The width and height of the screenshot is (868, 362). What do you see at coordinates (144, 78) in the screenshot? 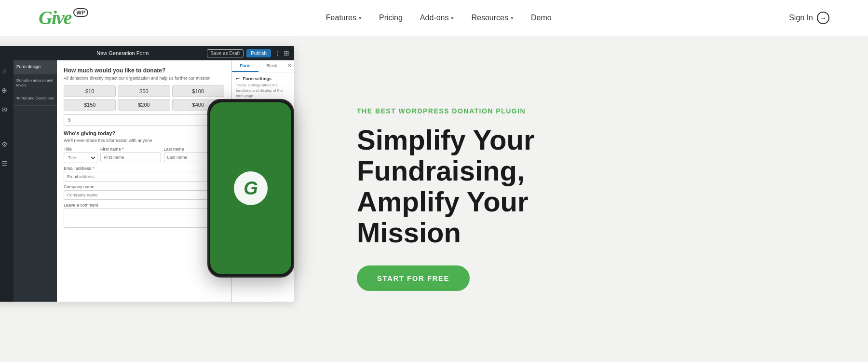
I see `form-desc: All donations directly impact our organi…` at bounding box center [144, 78].